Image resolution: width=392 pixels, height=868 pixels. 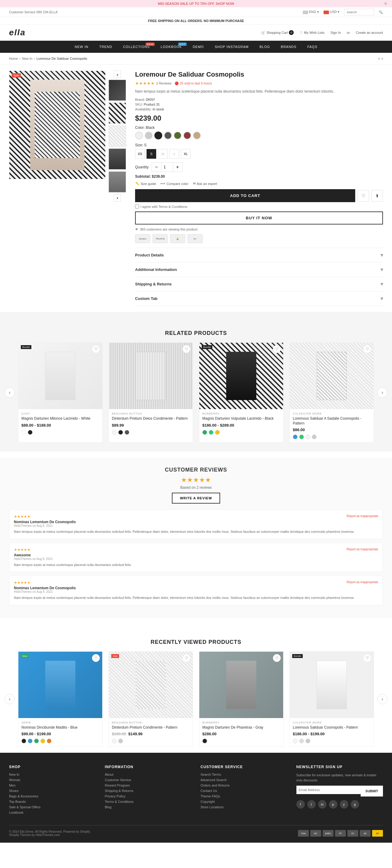 I want to click on footer-link-orders: Orders and Returns, so click(x=244, y=785).